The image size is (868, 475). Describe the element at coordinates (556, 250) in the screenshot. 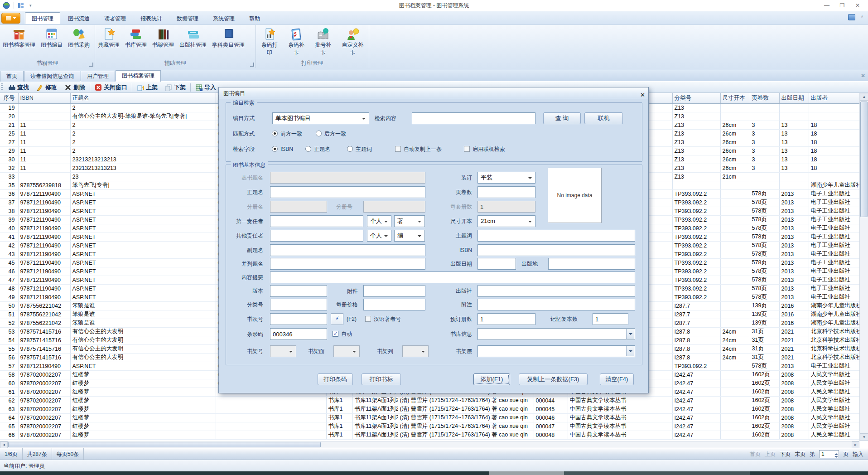

I see `isbn-input` at that location.